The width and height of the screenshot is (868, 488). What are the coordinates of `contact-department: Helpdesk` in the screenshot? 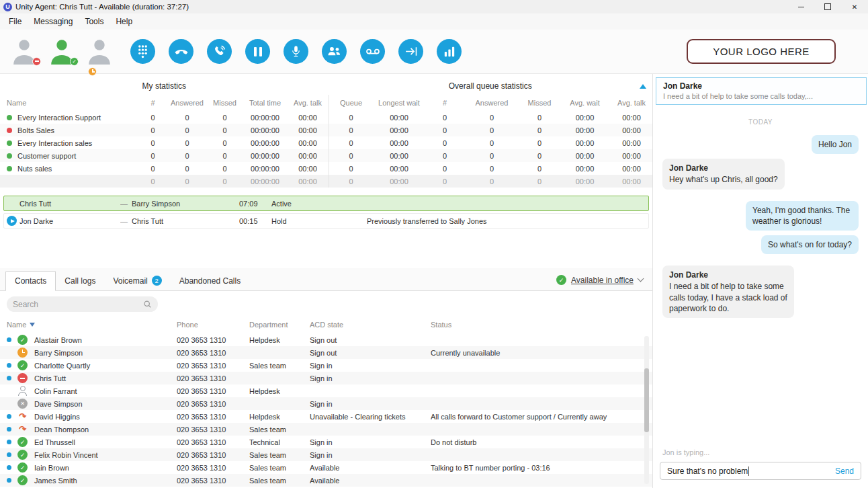 It's located at (279, 340).